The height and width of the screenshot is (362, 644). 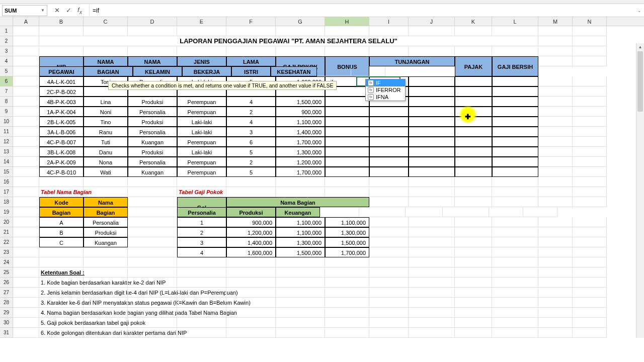 I want to click on cell: 3B-L-K-008, so click(x=61, y=152).